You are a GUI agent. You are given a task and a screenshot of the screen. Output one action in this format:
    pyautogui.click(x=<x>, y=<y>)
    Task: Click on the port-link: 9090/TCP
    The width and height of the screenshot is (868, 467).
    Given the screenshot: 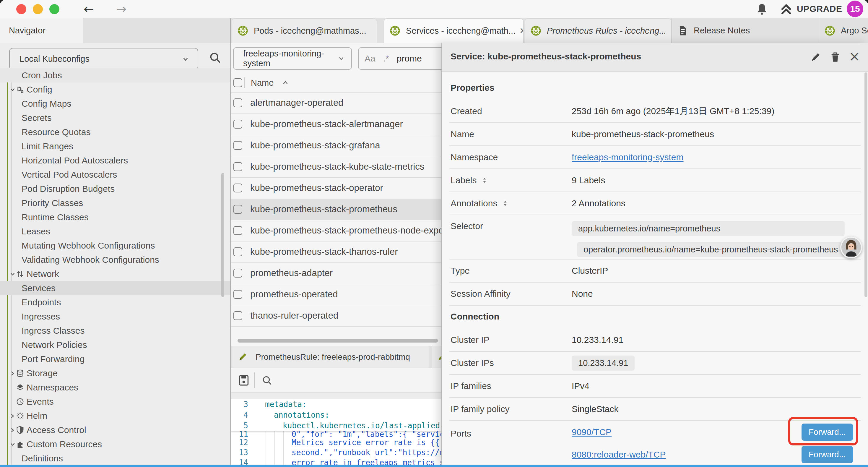 What is the action you would take?
    pyautogui.click(x=592, y=432)
    